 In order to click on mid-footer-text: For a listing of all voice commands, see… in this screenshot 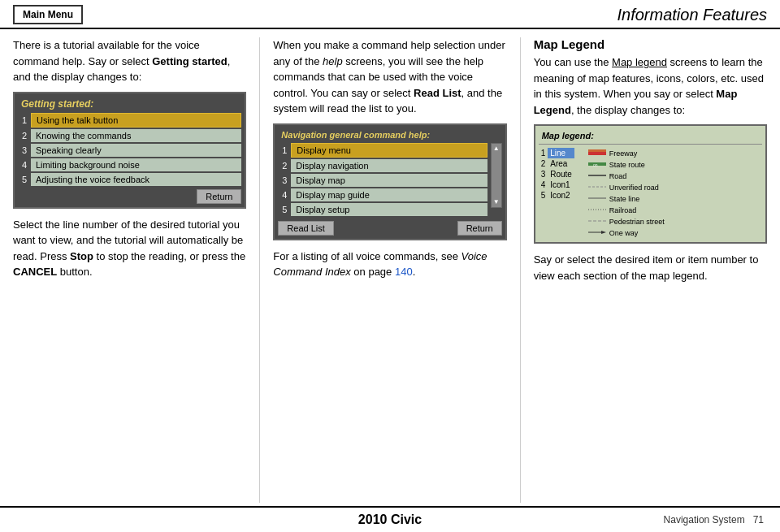, I will do `click(390, 265)`.